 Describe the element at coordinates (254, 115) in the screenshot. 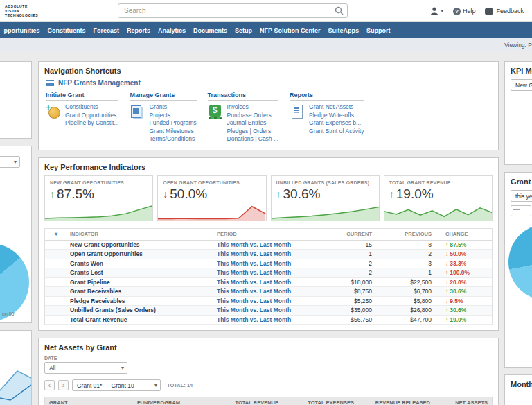

I see `shortcut-link: Purchase Orders` at that location.